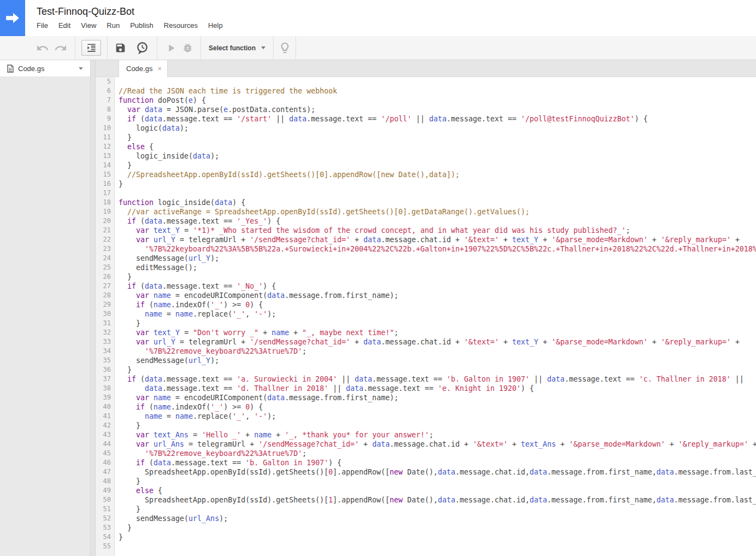 The height and width of the screenshot is (556, 756). Describe the element at coordinates (103, 138) in the screenshot. I see `line-number: 11` at that location.